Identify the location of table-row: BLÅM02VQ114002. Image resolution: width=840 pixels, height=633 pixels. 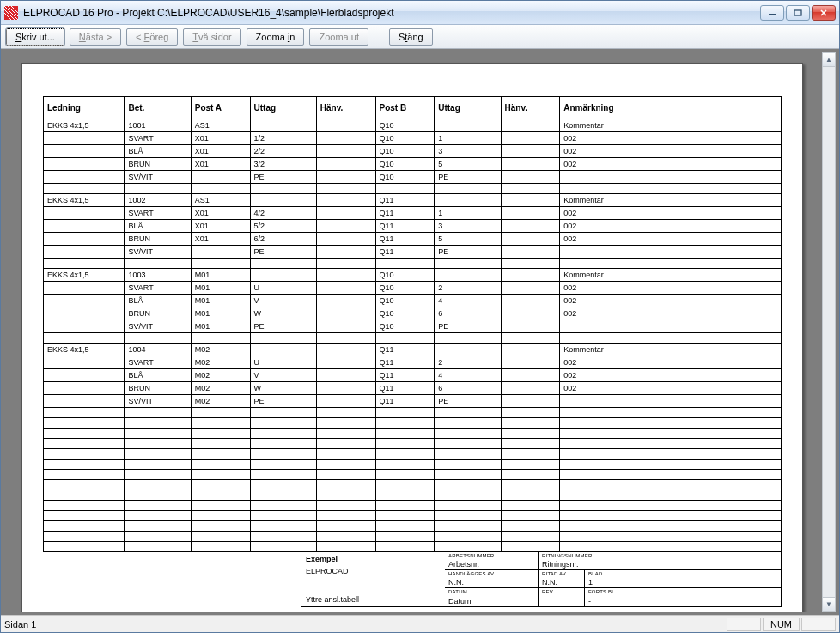
(412, 376).